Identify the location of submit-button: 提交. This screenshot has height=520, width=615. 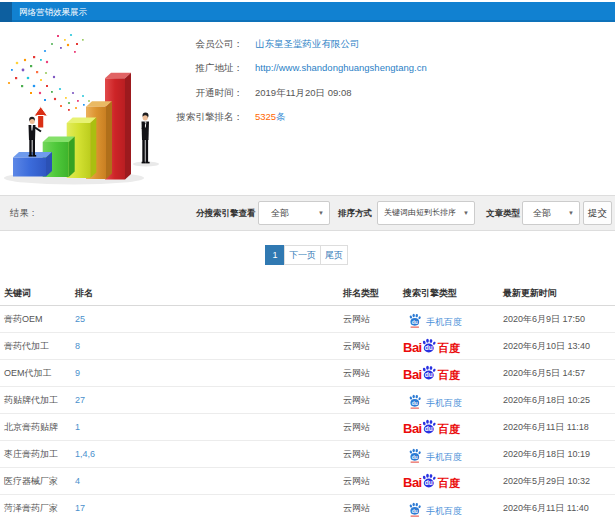
(598, 213).